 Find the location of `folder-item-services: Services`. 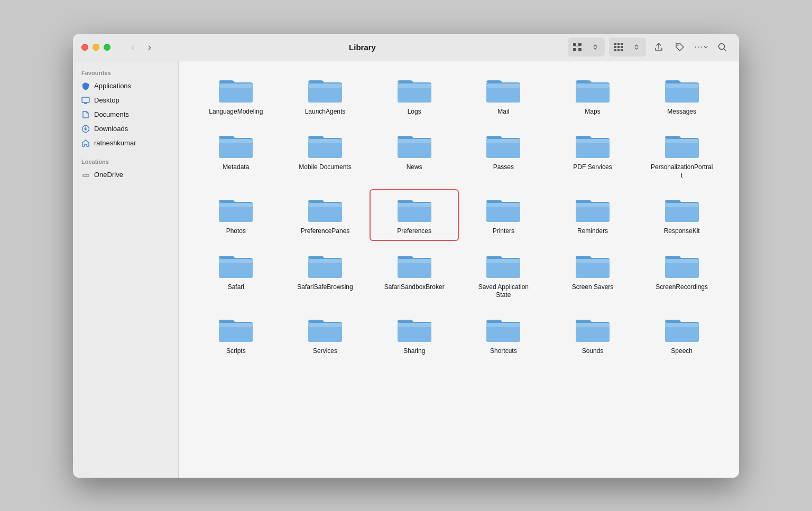

folder-item-services: Services is located at coordinates (326, 335).